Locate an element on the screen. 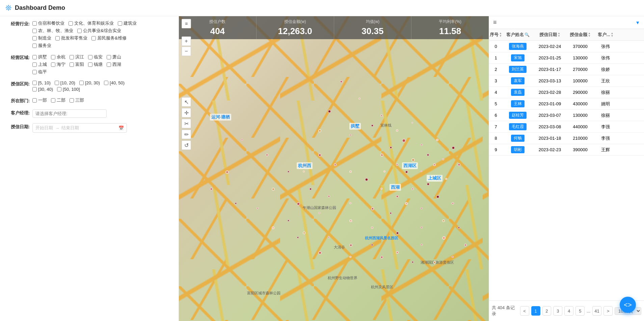 The width and height of the screenshot is (644, 321). cell-seq: 3 is located at coordinates (496, 81).